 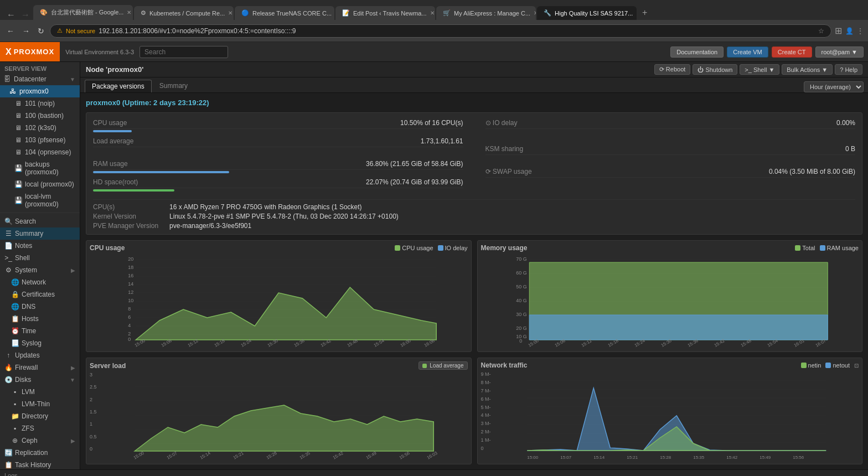 What do you see at coordinates (8, 453) in the screenshot?
I see `replication-icon: 🔄` at bounding box center [8, 453].